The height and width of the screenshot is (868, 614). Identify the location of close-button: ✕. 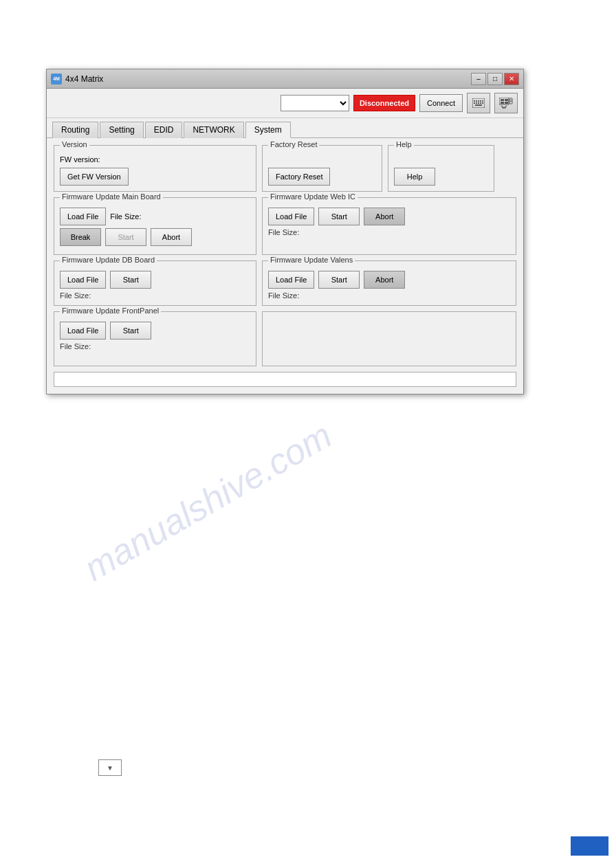
(512, 79).